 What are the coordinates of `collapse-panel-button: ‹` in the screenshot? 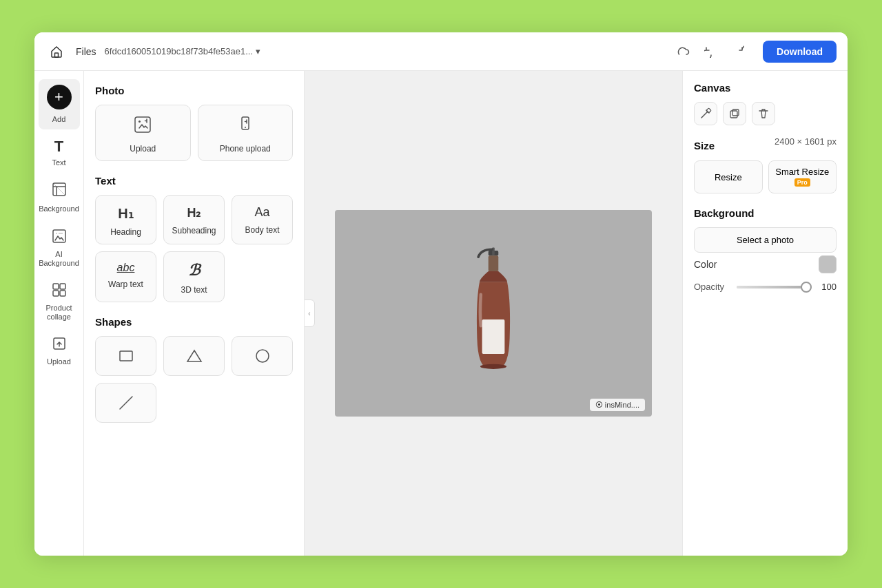 It's located at (310, 313).